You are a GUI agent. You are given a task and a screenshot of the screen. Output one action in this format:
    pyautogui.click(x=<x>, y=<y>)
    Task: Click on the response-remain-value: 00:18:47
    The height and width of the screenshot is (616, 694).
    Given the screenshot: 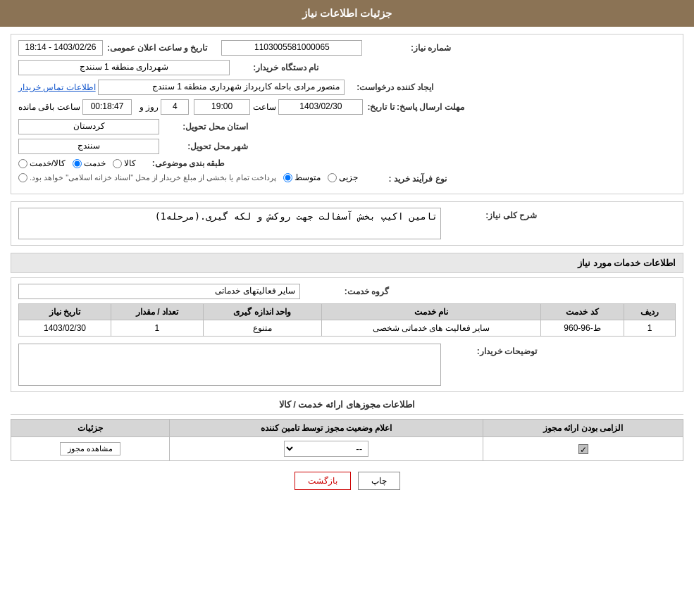 What is the action you would take?
    pyautogui.click(x=107, y=107)
    